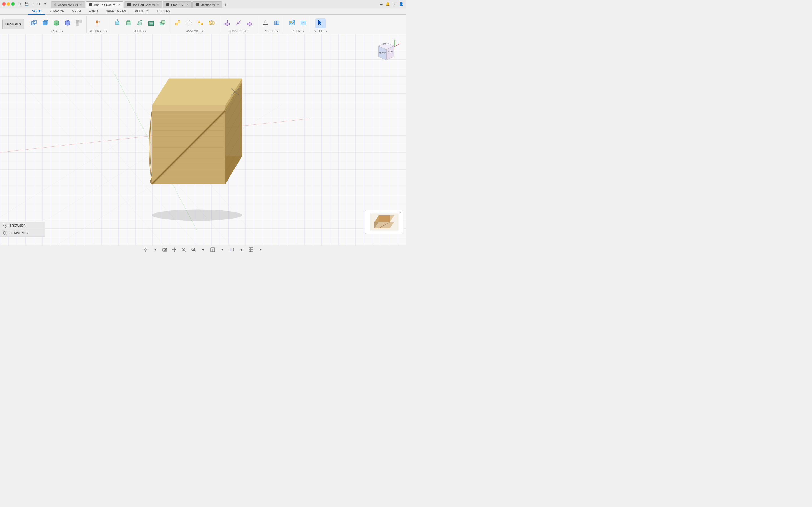  I want to click on tab-close-untitled: ✕, so click(218, 5).